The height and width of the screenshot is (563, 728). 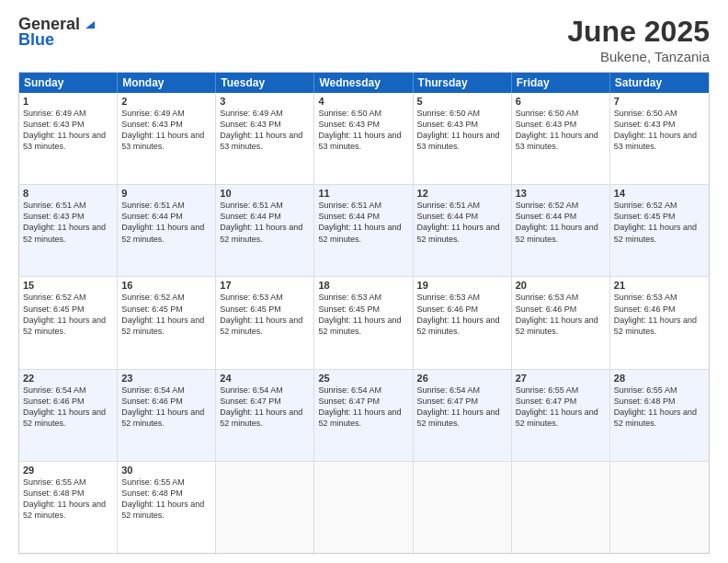 What do you see at coordinates (166, 285) in the screenshot?
I see `day-number: 16` at bounding box center [166, 285].